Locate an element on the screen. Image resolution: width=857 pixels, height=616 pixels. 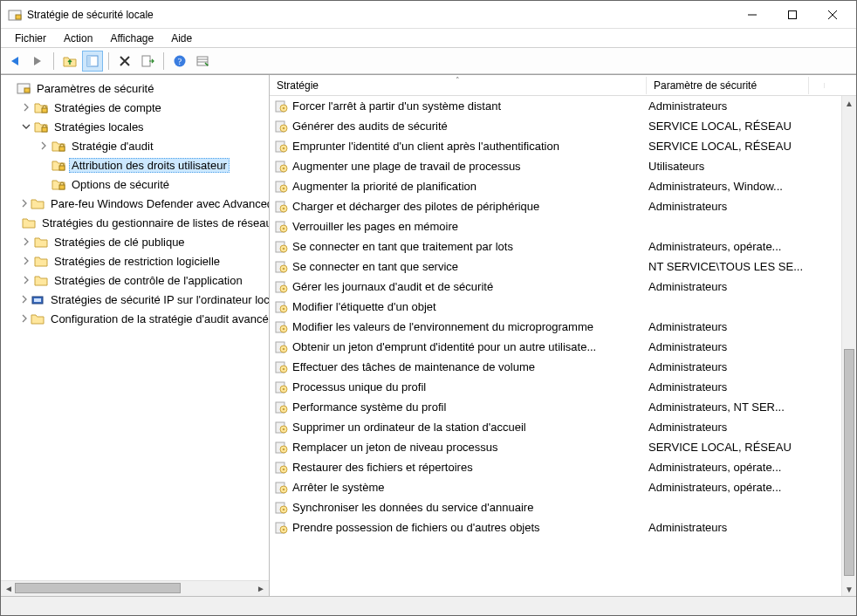
scroll-up-icon: ▲ is located at coordinates (849, 103).